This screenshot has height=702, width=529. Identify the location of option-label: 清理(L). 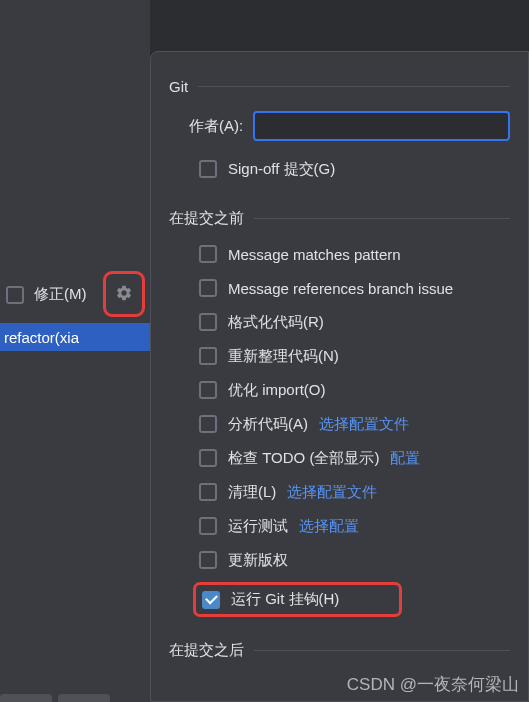
(252, 492).